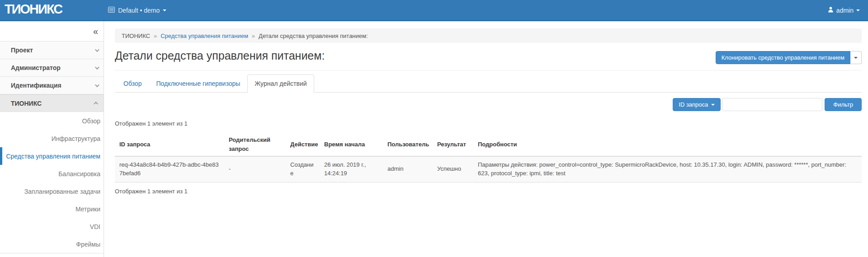 The width and height of the screenshot is (868, 257). I want to click on cell-start-time: 26 июл. 2019 г., 14:24:19, so click(351, 169).